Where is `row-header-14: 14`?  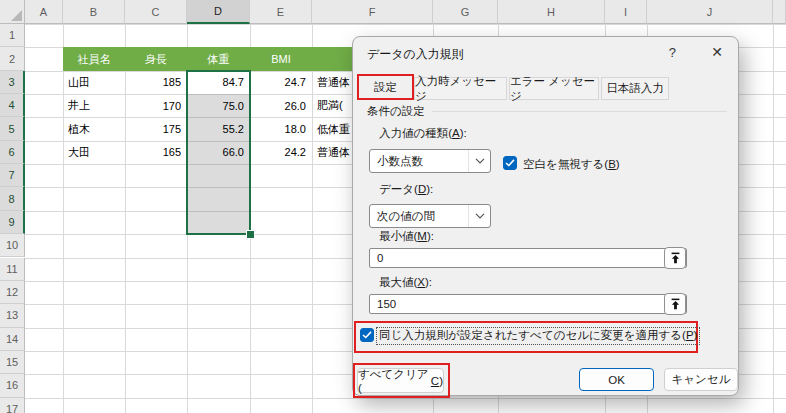 row-header-14: 14 is located at coordinates (12, 340).